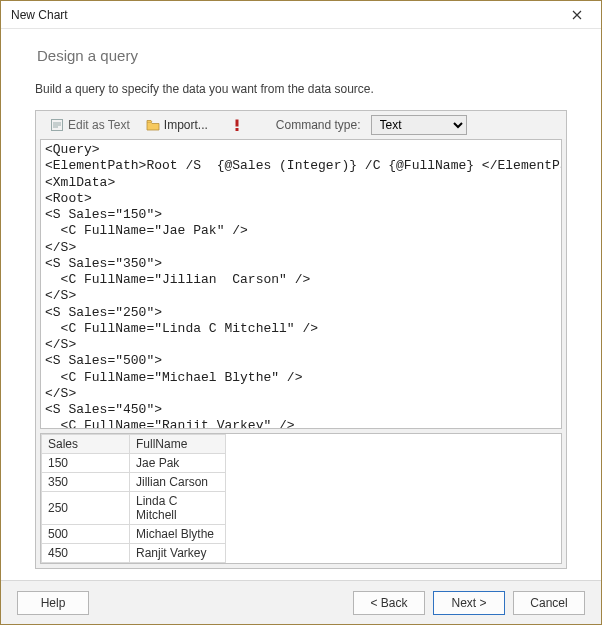 This screenshot has height=625, width=602. I want to click on table-row: 500 Michael Blythe, so click(134, 534).